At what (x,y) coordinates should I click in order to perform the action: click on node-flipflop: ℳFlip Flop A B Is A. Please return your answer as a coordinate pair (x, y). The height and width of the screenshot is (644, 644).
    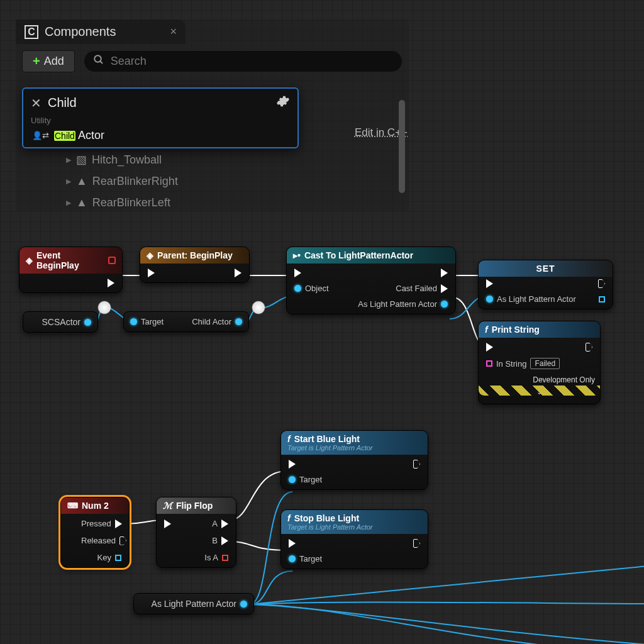
    Looking at the image, I should click on (196, 532).